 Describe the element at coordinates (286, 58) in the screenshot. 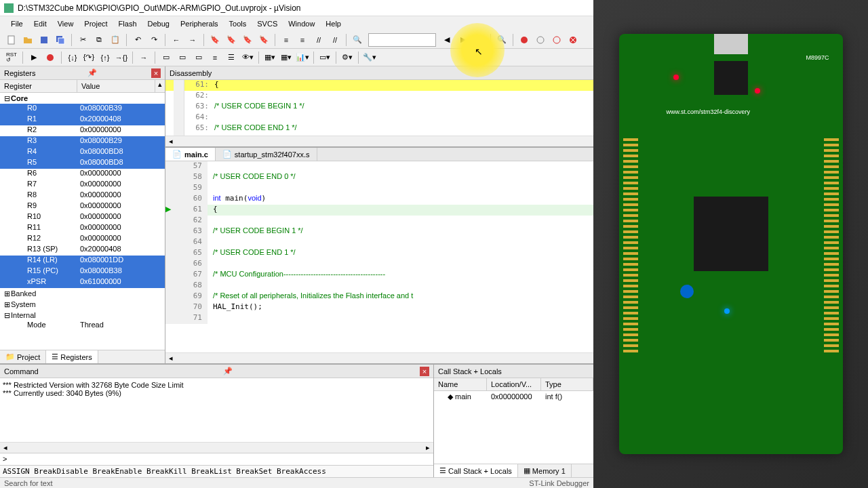

I see `serial-window-button: ▦▾` at that location.